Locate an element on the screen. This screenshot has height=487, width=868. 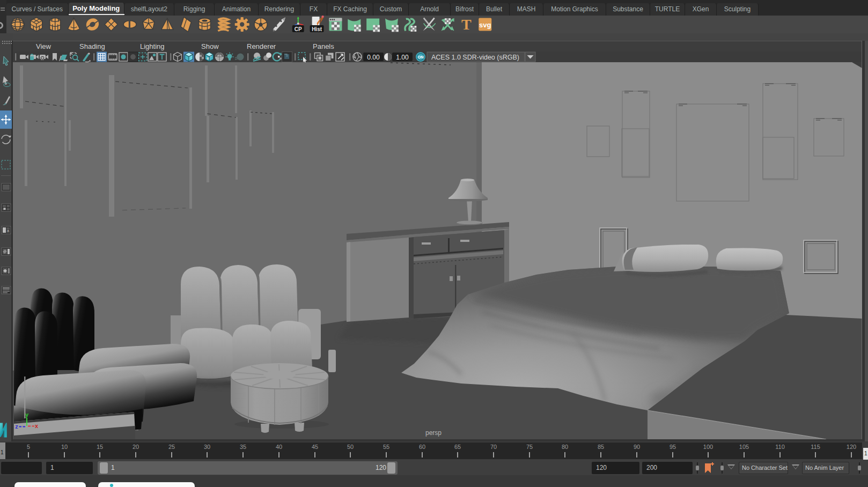
svg-text: y is located at coordinates (27, 415).